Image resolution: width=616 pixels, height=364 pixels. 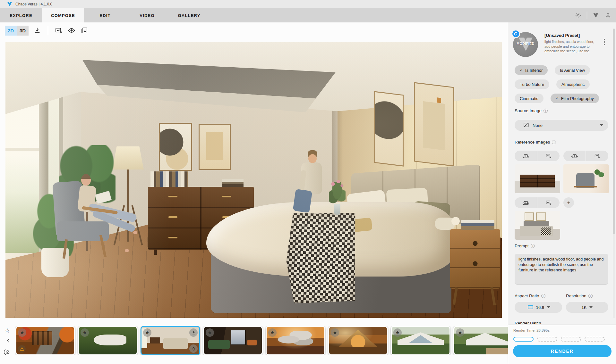 What do you see at coordinates (575, 98) in the screenshot?
I see `chip-film-photography: ✓ Film Photography` at bounding box center [575, 98].